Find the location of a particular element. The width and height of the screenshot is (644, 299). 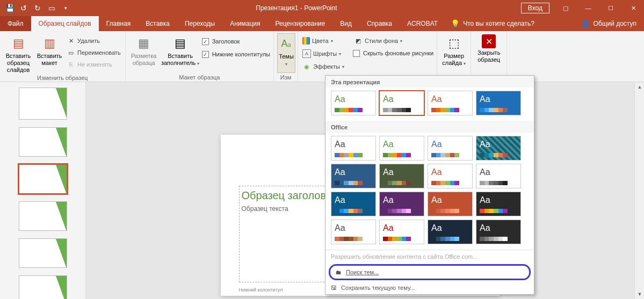

themes-label: Темы is located at coordinates (286, 56).